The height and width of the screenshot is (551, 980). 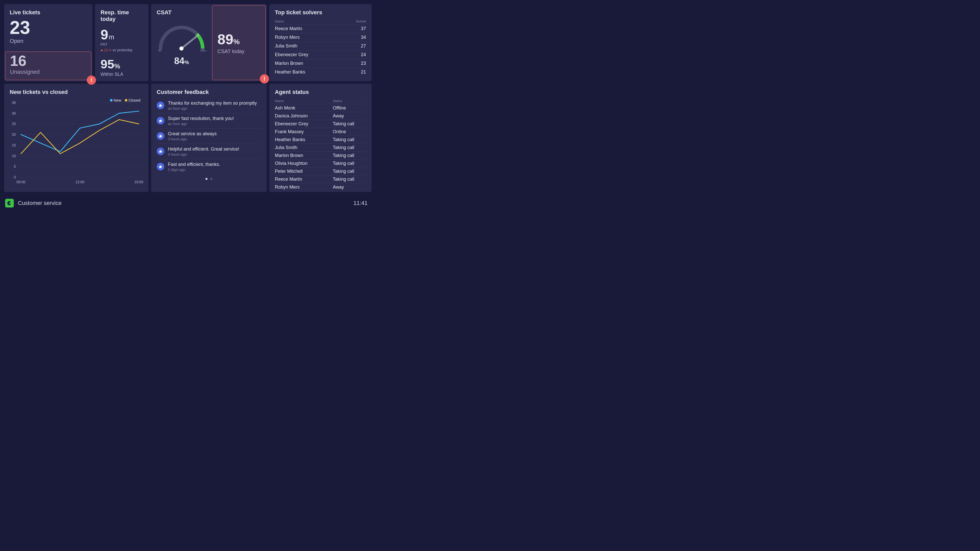 What do you see at coordinates (320, 29) in the screenshot?
I see `table-row: Reece Martin37` at bounding box center [320, 29].